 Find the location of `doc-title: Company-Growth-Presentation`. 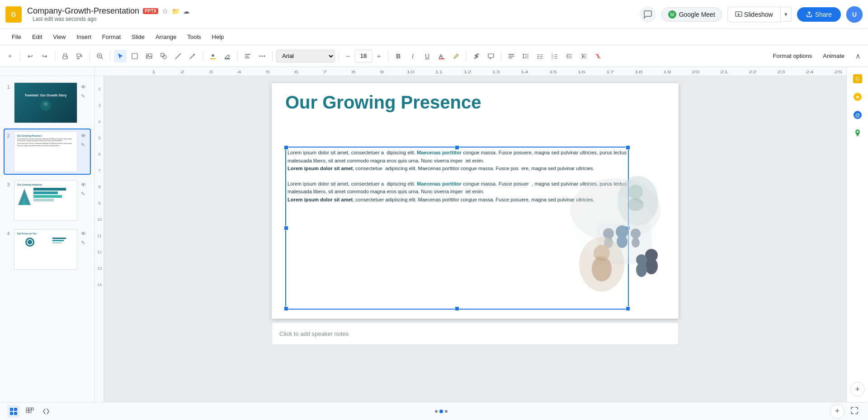

doc-title: Company-Growth-Presentation is located at coordinates (83, 11).